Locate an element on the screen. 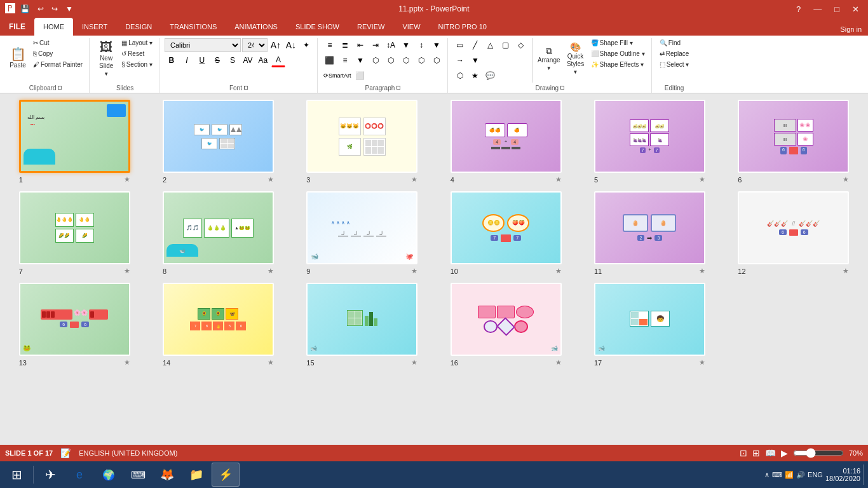 The image size is (868, 488). taskbar-firefox: 🦊 is located at coordinates (167, 475).